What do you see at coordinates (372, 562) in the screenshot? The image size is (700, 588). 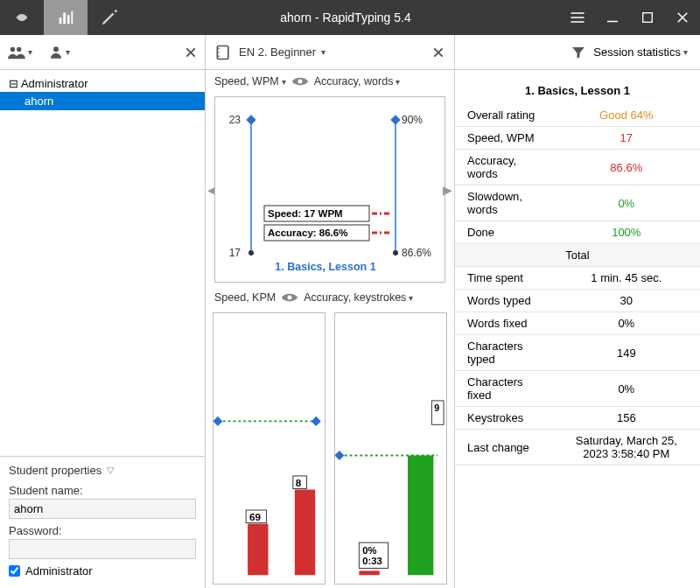 I see `svg-text: 0:33` at bounding box center [372, 562].